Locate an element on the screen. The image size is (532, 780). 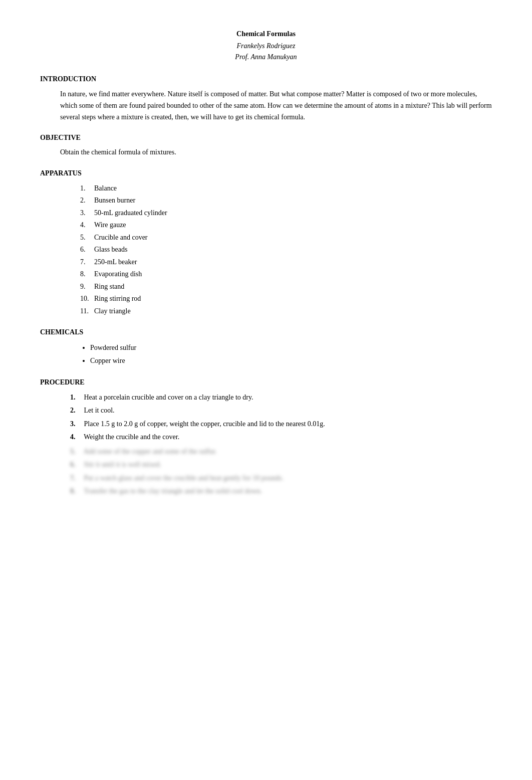
author-name: Frankelys Rodriguez is located at coordinates (266, 46).